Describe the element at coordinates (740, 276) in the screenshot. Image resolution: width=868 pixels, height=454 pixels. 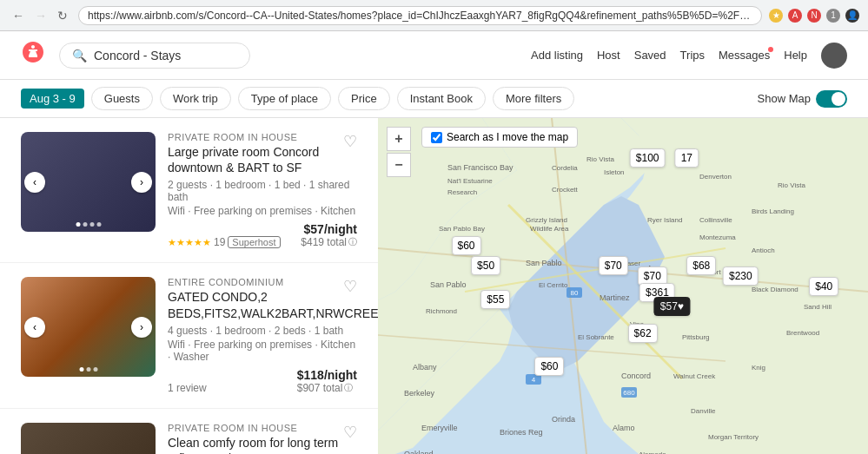
I see `price-pin: $230` at that location.